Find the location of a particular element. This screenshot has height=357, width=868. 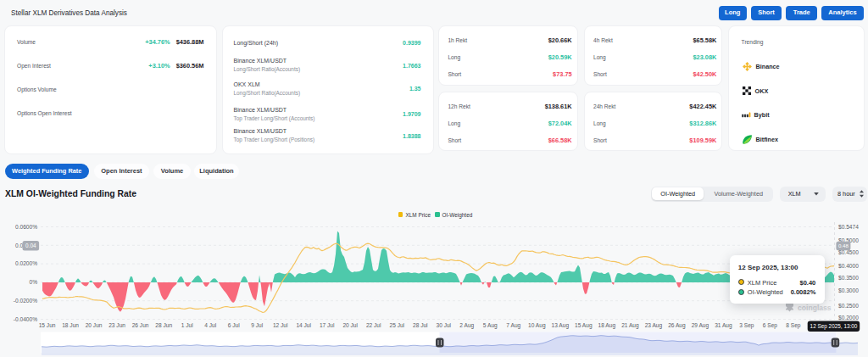

svg-text: 22 Jul is located at coordinates (374, 326).